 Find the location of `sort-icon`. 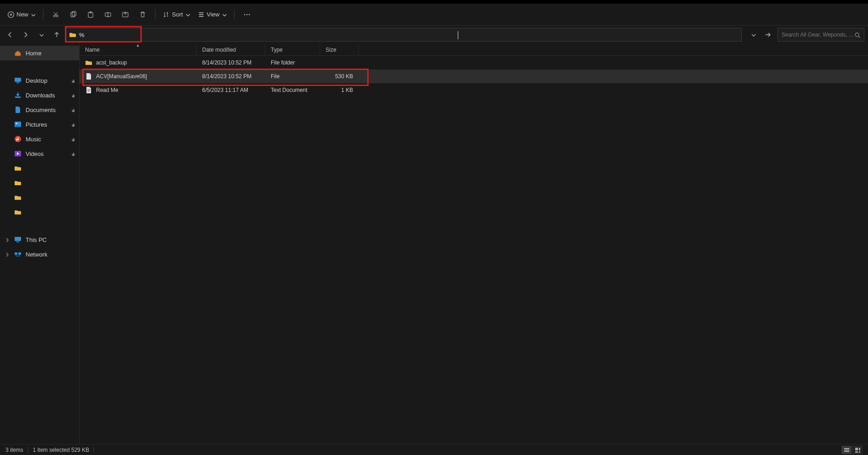

sort-icon is located at coordinates (166, 15).